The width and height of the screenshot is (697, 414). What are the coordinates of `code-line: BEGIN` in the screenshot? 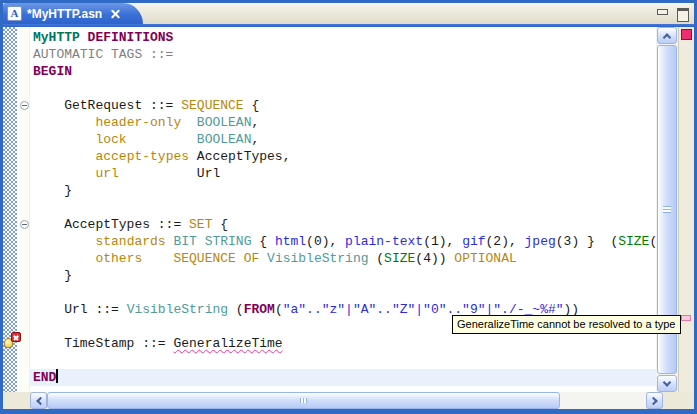 It's located at (343, 72).